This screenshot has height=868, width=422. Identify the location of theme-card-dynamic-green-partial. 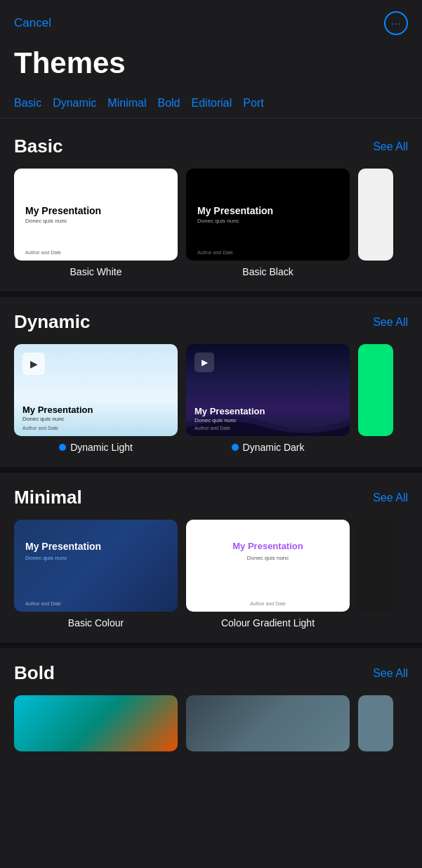
(376, 399).